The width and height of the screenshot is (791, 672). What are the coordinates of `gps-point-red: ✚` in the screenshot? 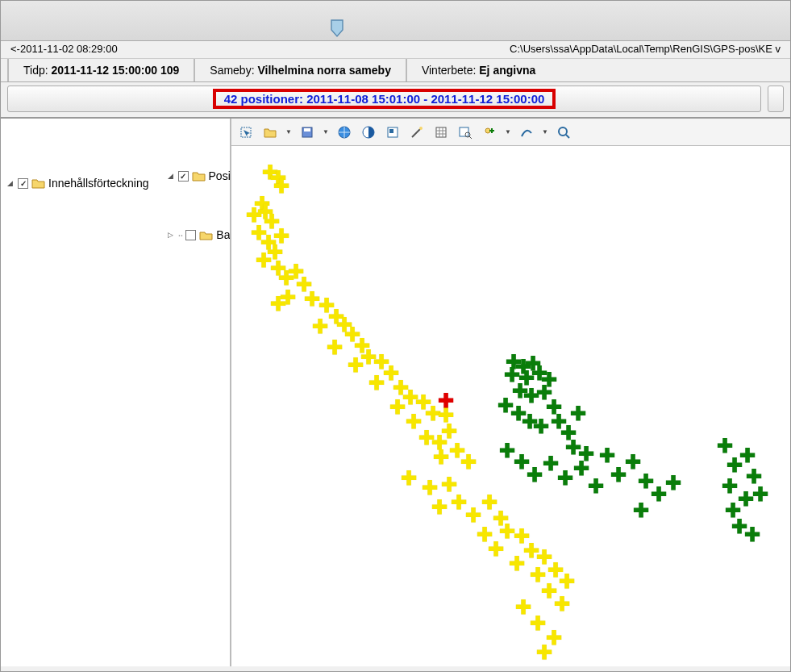 It's located at (446, 401).